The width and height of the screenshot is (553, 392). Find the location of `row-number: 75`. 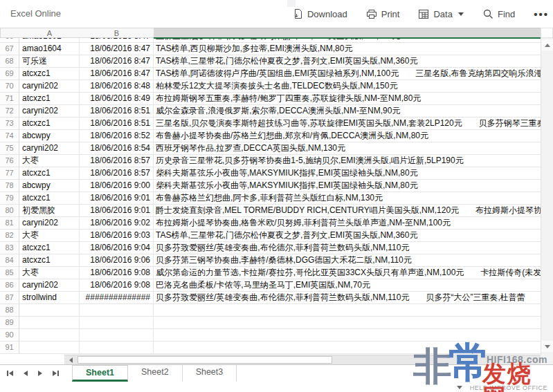

row-number: 75 is located at coordinates (10, 149).